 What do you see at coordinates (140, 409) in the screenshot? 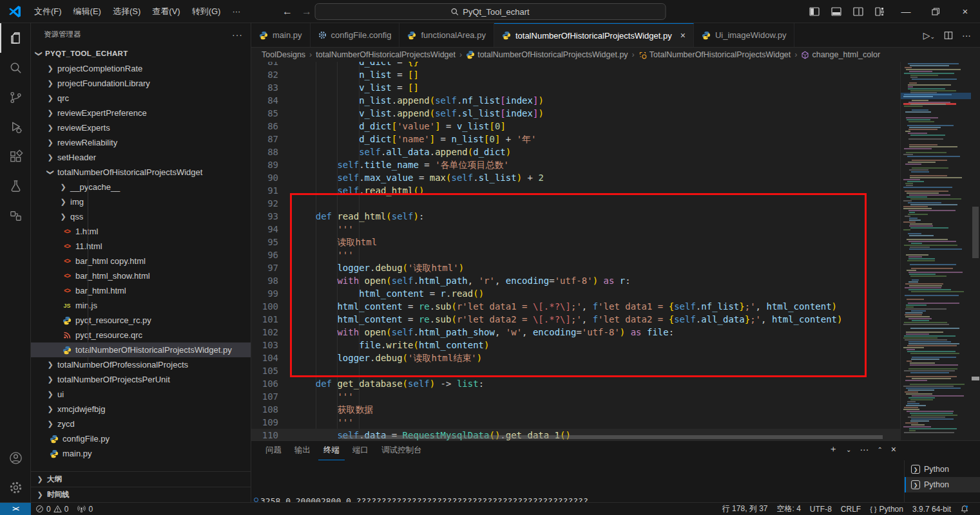
I see `tree-item-xmcjdwjefbjg: ❯xmcjdwjefbjg` at bounding box center [140, 409].